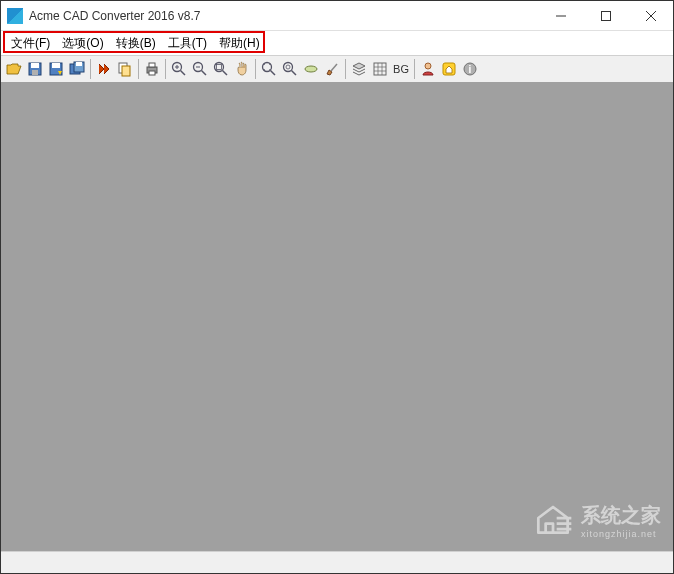 The width and height of the screenshot is (674, 574). Describe the element at coordinates (56, 69) in the screenshot. I see `save-as-button` at that location.